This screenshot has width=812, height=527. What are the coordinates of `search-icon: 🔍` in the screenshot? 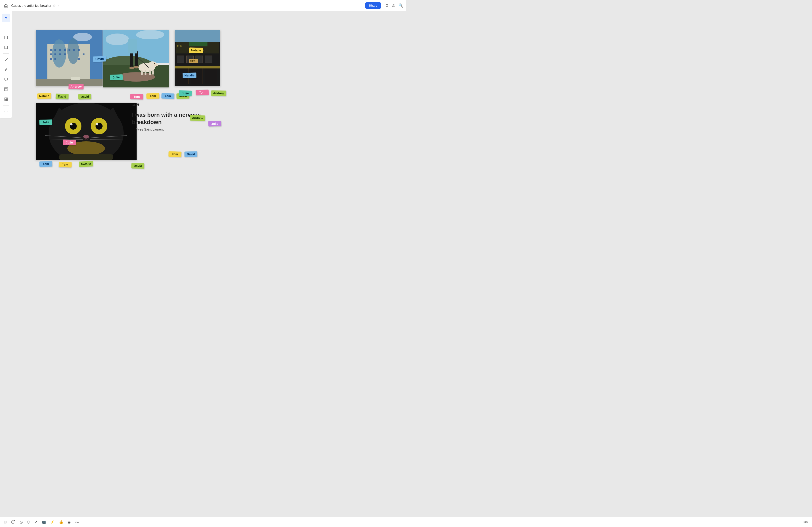 It's located at (401, 5).